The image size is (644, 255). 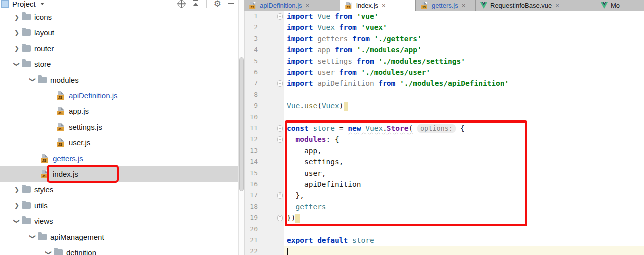 I want to click on settings-gear-icon: ⚙, so click(x=217, y=4).